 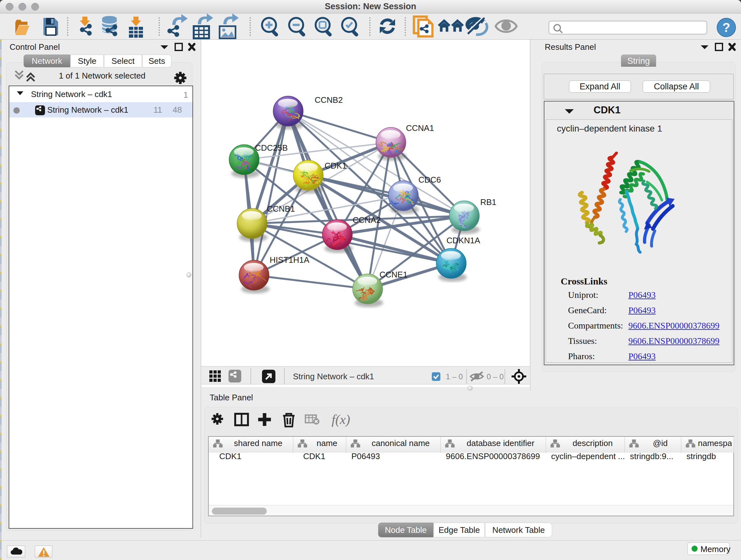 I want to click on svg-text: CCNA2, so click(x=366, y=220).